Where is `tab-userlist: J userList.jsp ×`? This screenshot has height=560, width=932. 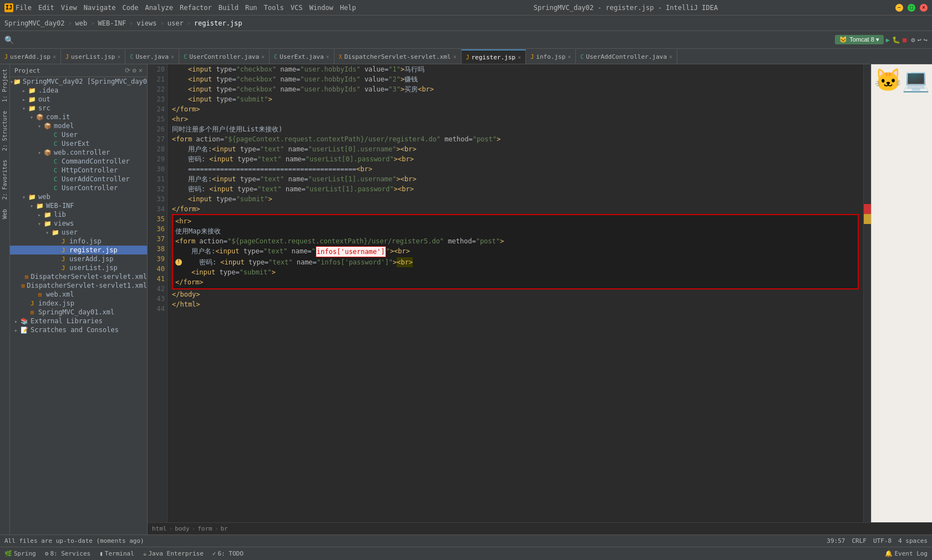
tab-userlist: J userList.jsp × is located at coordinates (93, 57).